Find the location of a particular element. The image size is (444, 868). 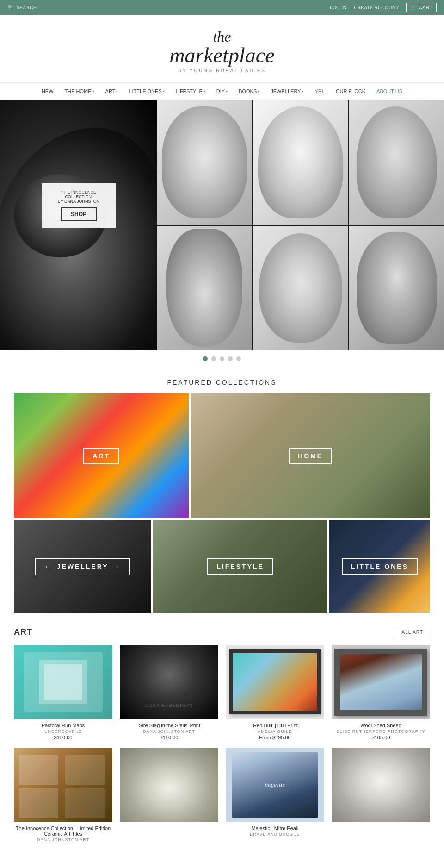

arrow-left-icon: ← is located at coordinates (49, 567).